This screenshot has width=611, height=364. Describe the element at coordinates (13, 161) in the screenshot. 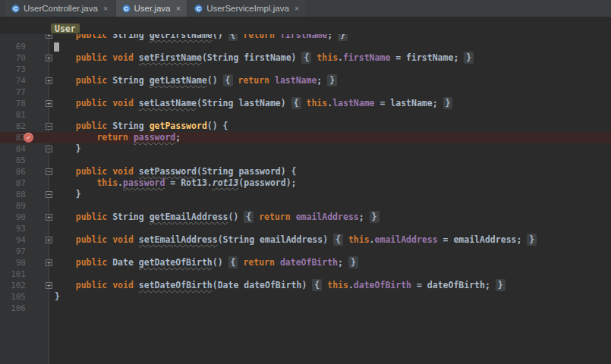

I see `line-number: 85` at that location.